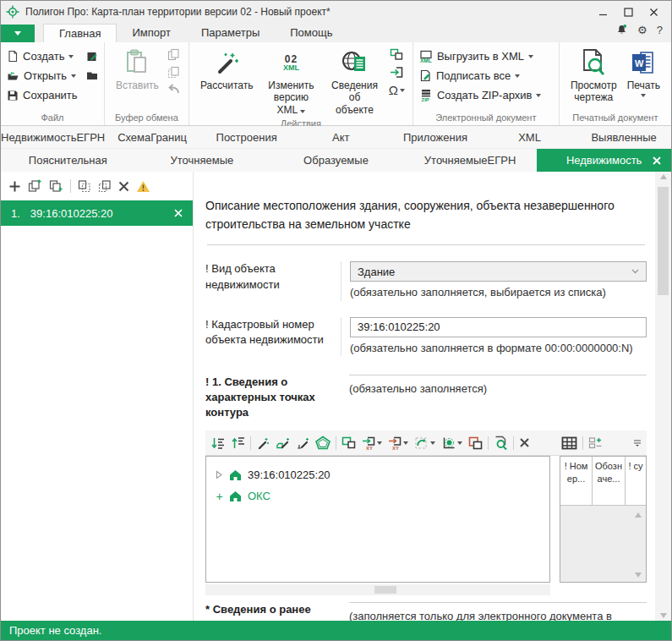  Describe the element at coordinates (247, 137) in the screenshot. I see `tab-postroeniya: Построения` at that location.